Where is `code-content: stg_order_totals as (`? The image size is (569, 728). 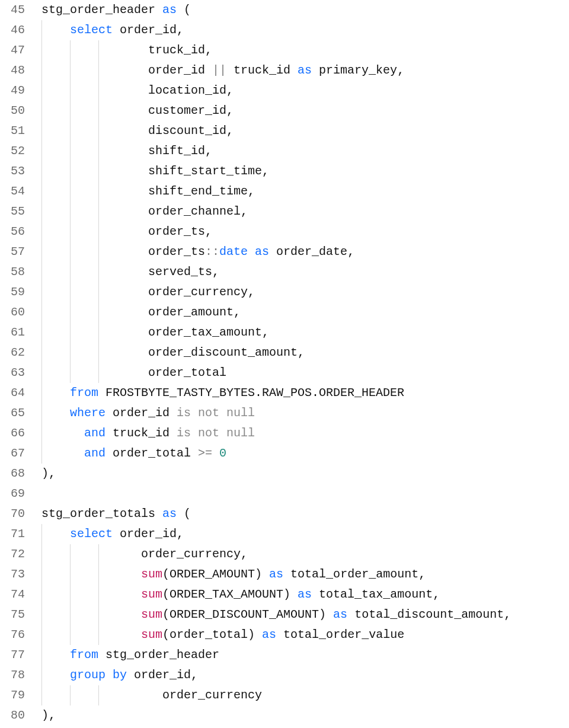
code-content: stg_order_totals as ( is located at coordinates (116, 514).